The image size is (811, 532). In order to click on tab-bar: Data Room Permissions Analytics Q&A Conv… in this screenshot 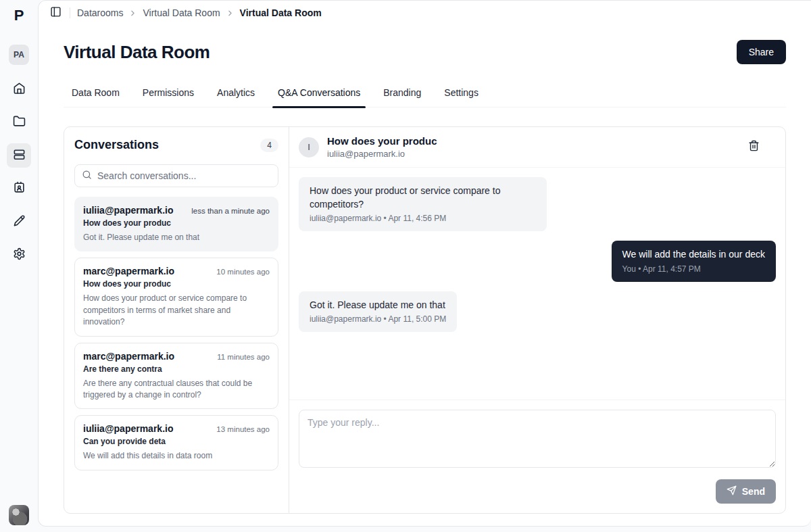, I will do `click(424, 96)`.